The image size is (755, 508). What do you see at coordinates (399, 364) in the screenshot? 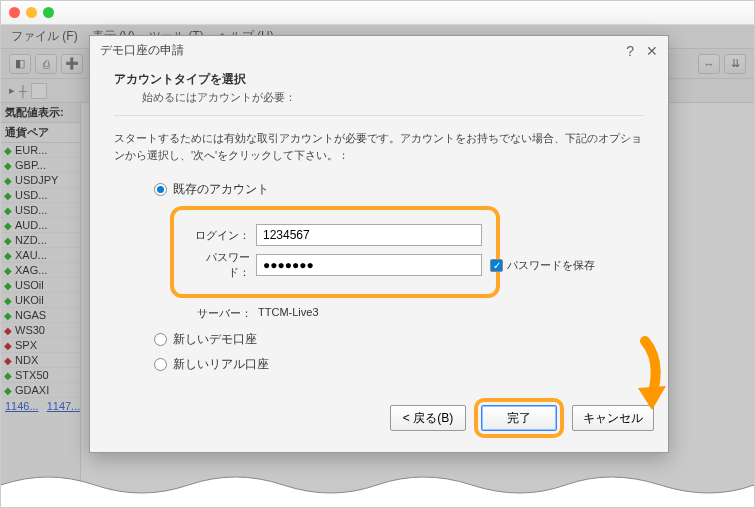
I see `radio-new-real: 新しいリアル口座` at bounding box center [399, 364].